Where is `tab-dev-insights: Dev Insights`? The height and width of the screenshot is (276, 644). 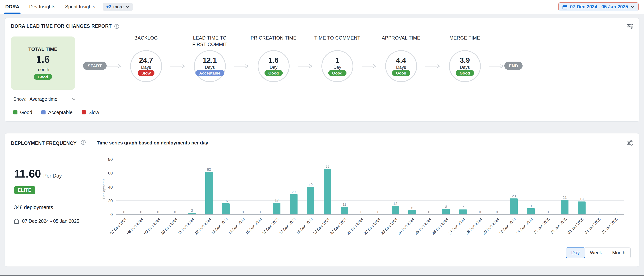 tab-dev-insights: Dev Insights is located at coordinates (42, 7).